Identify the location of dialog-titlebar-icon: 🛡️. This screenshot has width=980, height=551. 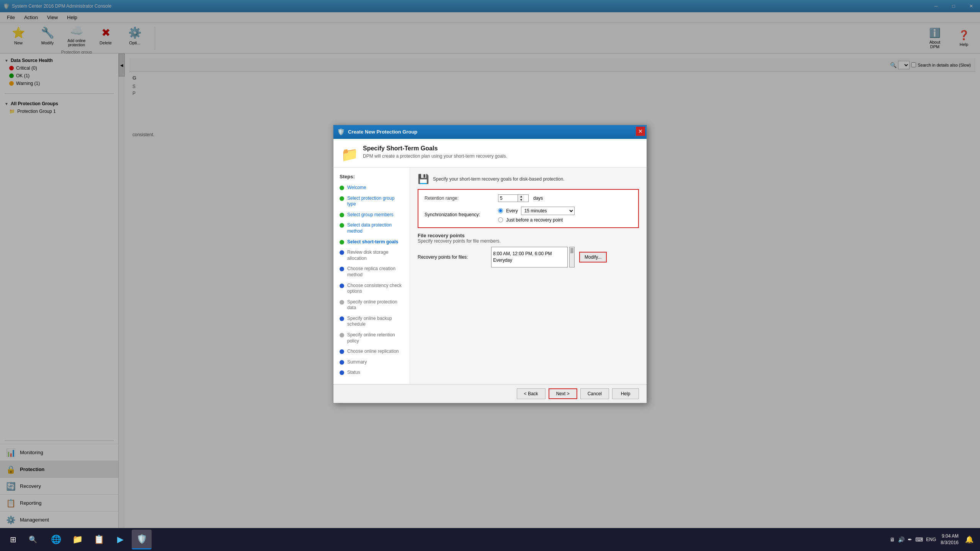
(341, 132).